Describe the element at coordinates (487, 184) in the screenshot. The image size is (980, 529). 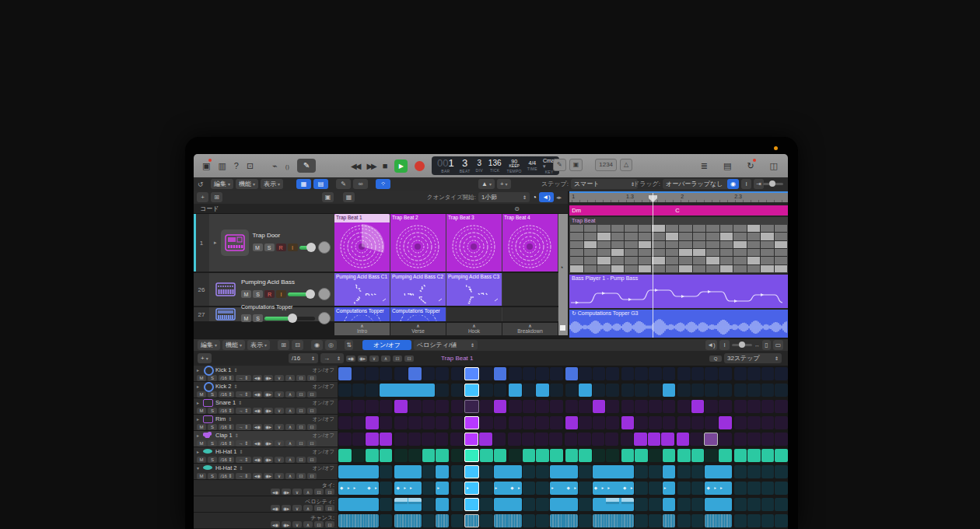
I see `pointer-tool-menu: ▲▾` at that location.